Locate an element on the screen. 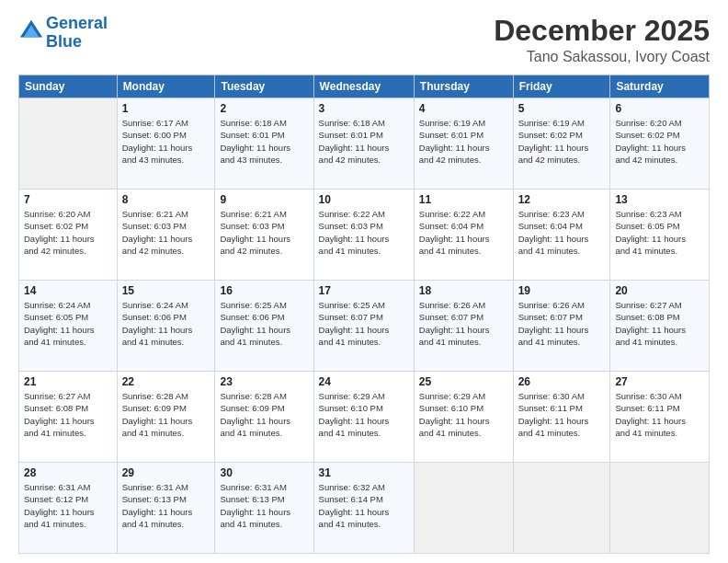 This screenshot has height=563, width=728. calendar-cell: 11Sunrise: 6:22 AMSunset: 6:04 PMDayligh… is located at coordinates (463, 236).